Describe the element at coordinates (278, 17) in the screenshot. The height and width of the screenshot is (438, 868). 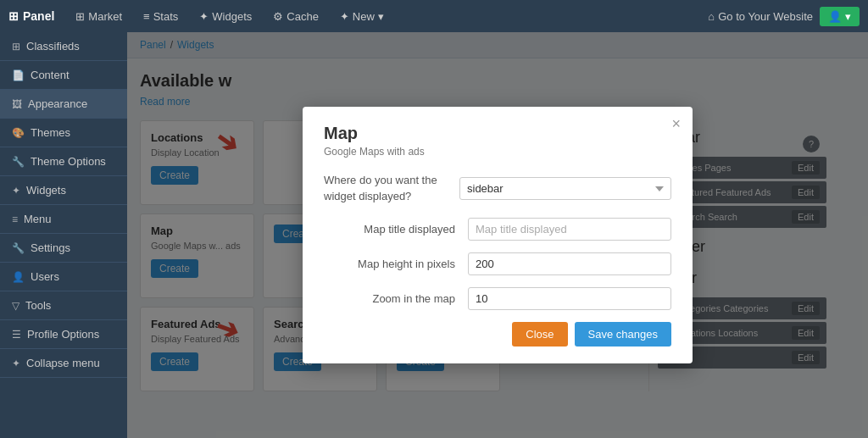
I see `cache-gear-icon: ⚙` at that location.